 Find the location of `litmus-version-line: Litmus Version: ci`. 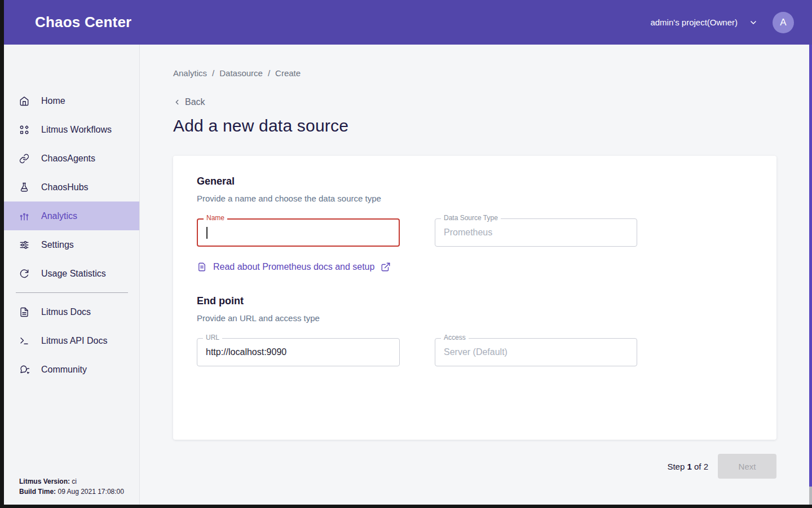

litmus-version-line: Litmus Version: ci is located at coordinates (72, 481).